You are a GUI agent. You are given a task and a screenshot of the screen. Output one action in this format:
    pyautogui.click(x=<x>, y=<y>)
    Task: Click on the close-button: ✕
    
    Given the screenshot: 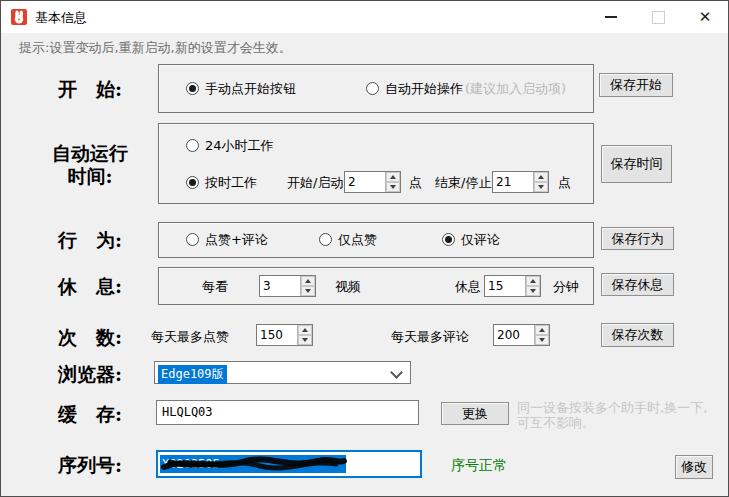 What is the action you would take?
    pyautogui.click(x=705, y=17)
    